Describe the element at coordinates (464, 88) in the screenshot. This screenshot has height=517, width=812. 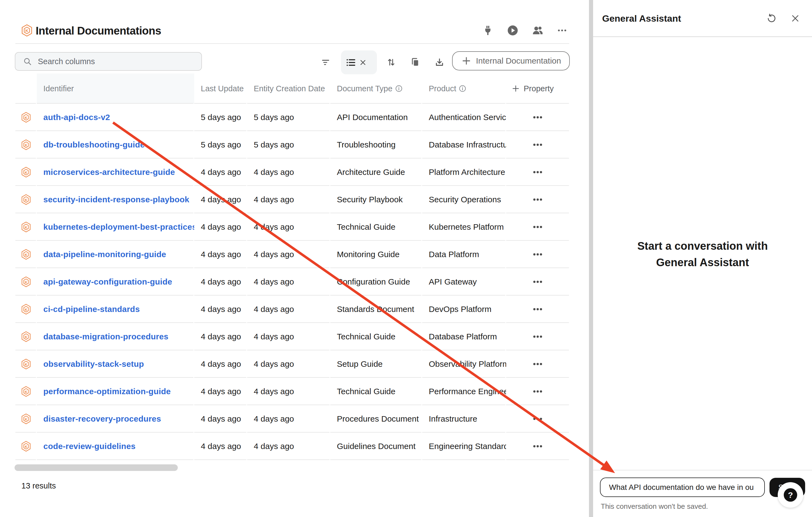
I see `col-header-product: Product` at that location.